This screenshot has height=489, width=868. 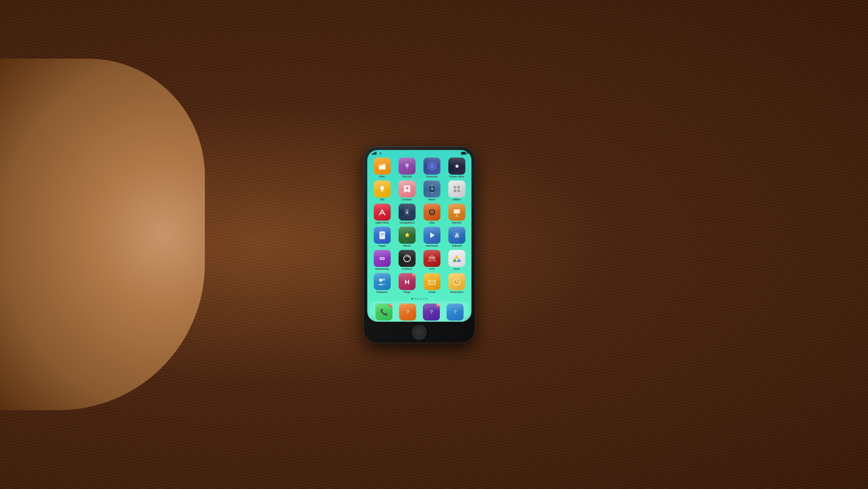 I want to click on app-airbrush: AAirBrush, so click(x=457, y=237).